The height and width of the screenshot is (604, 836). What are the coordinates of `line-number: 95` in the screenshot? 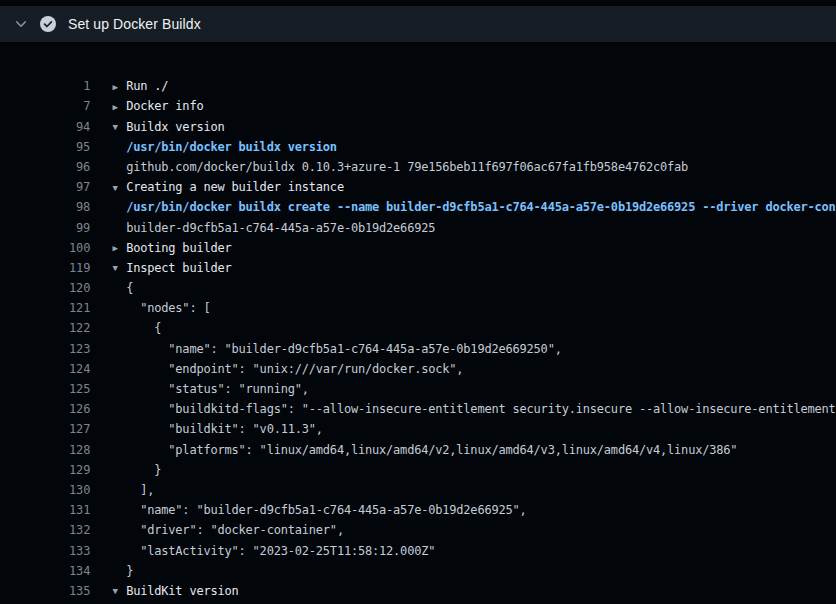 It's located at (66, 147).